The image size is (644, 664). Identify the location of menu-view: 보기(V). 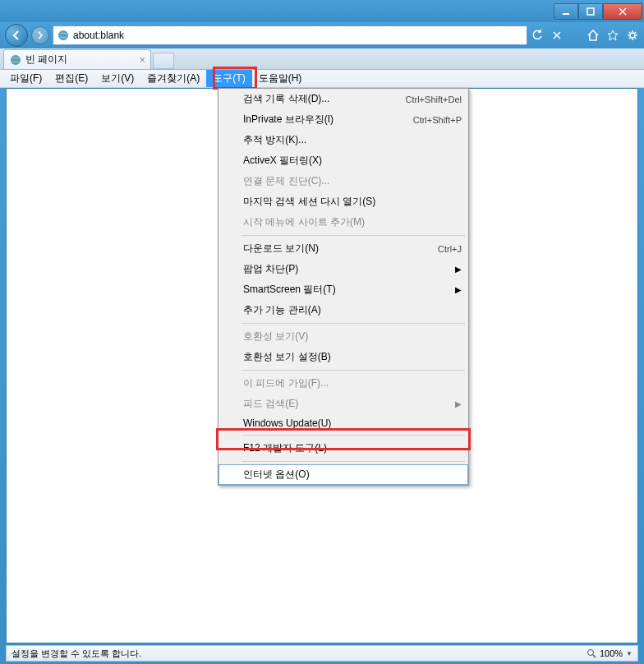
(117, 79).